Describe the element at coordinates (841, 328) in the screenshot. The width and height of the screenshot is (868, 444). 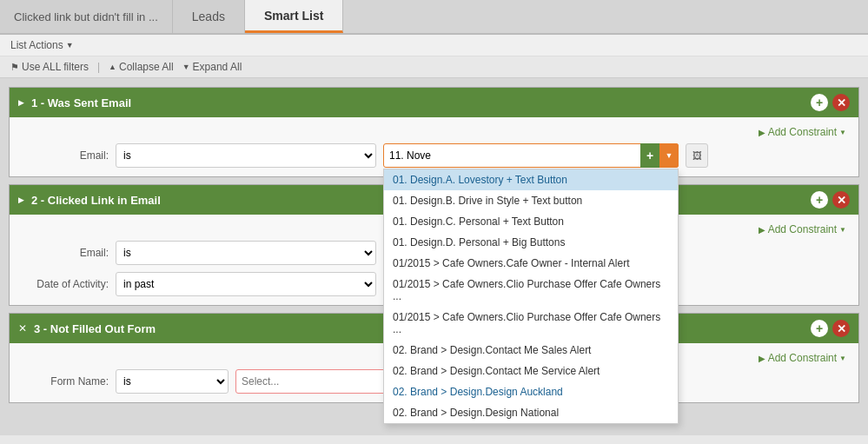
I see `section-3-close-btn: ✕` at that location.